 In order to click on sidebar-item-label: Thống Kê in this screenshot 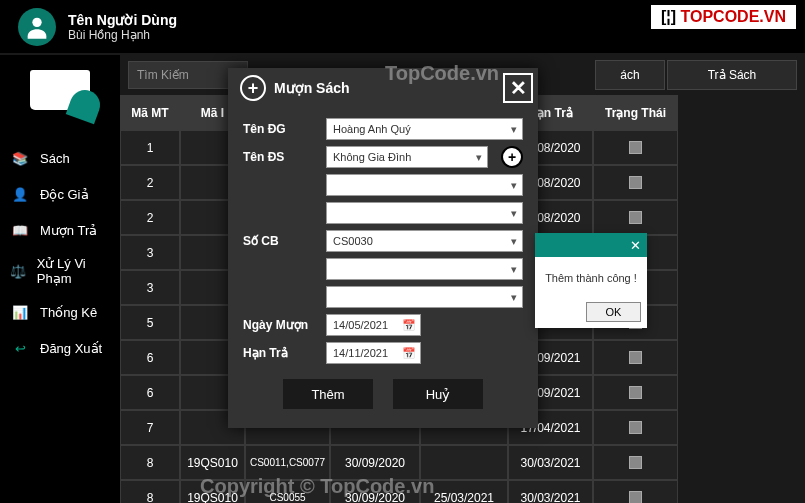, I will do `click(68, 312)`.